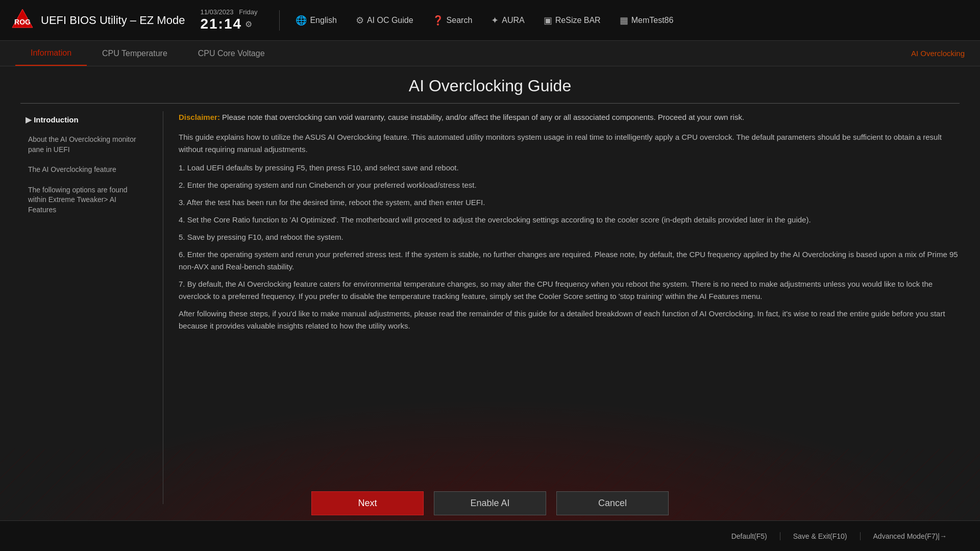  Describe the element at coordinates (22, 22) in the screenshot. I see `svg-text: ROG` at that location.